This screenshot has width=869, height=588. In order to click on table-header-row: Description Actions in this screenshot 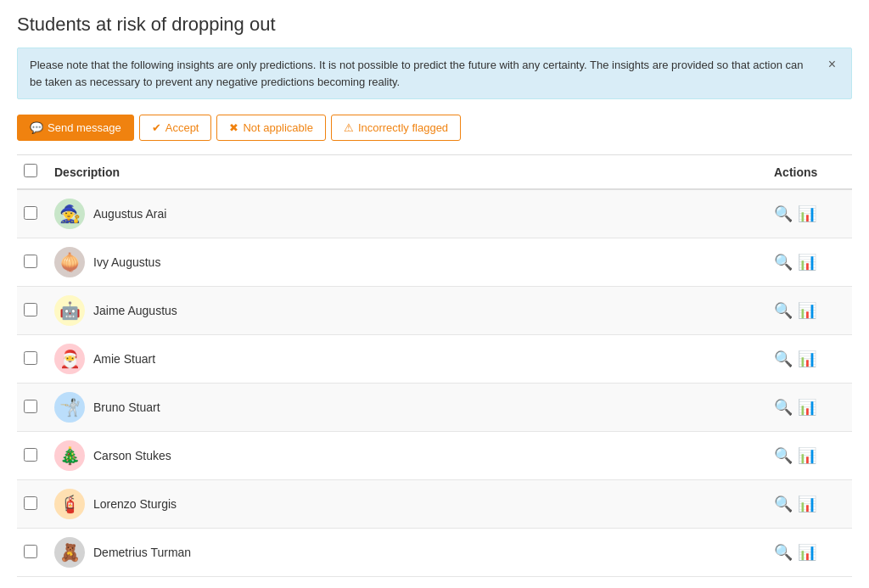, I will do `click(434, 173)`.